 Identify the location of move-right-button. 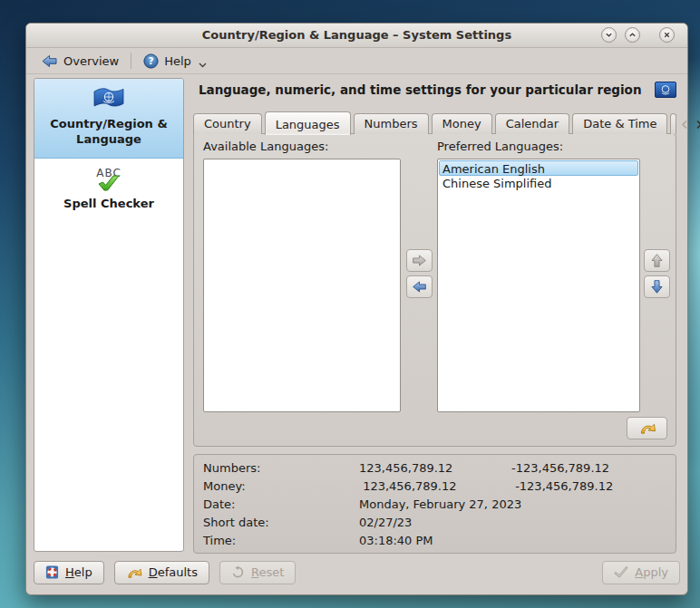
(419, 261).